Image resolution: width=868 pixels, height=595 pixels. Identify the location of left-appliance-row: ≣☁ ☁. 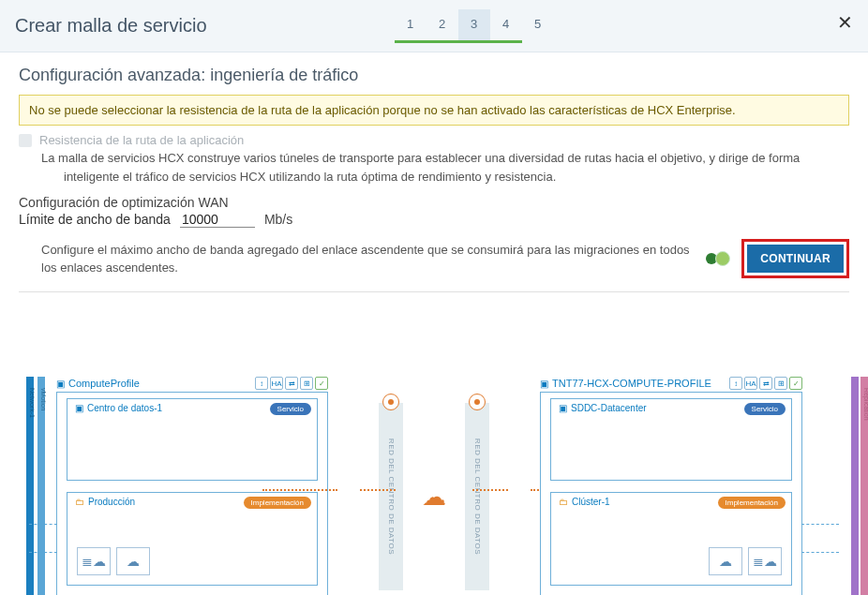
(113, 561).